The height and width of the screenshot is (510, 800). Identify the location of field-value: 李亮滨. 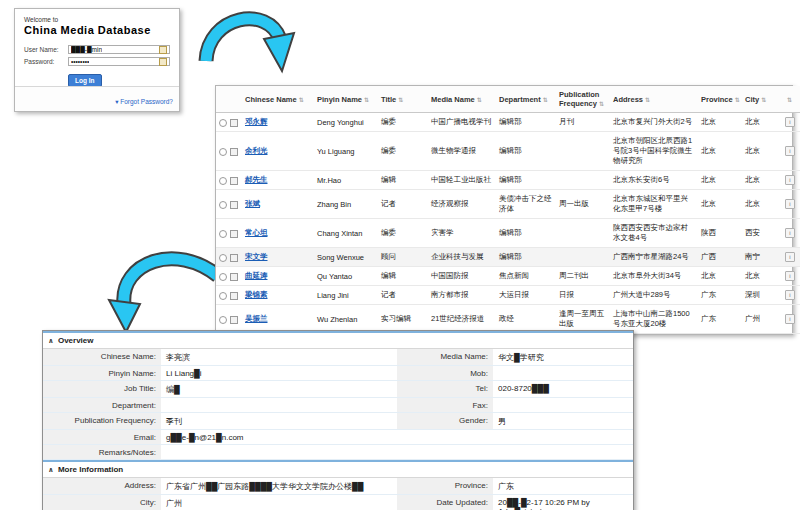
(279, 357).